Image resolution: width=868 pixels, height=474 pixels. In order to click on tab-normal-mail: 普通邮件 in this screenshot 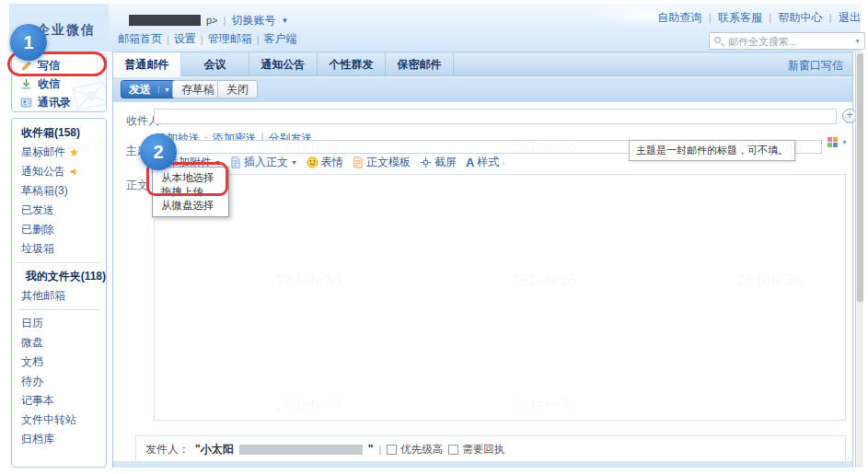, I will do `click(147, 64)`.